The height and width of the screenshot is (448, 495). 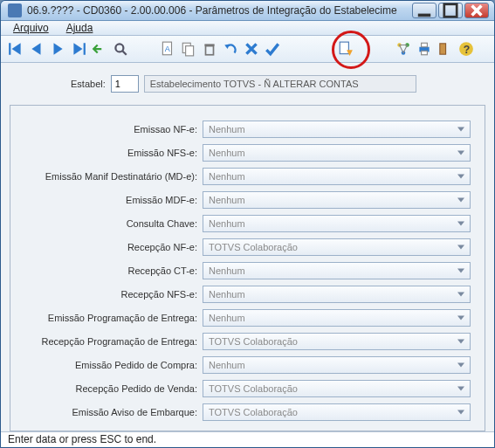 What do you see at coordinates (210, 49) in the screenshot?
I see `delete-button` at bounding box center [210, 49].